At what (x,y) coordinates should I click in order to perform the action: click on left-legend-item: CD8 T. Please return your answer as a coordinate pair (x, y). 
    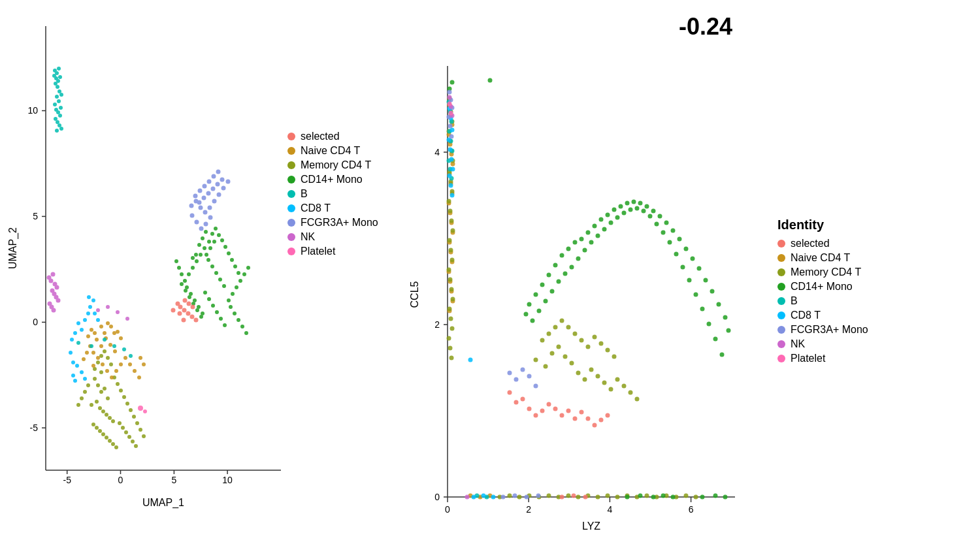
    Looking at the image, I should click on (333, 208).